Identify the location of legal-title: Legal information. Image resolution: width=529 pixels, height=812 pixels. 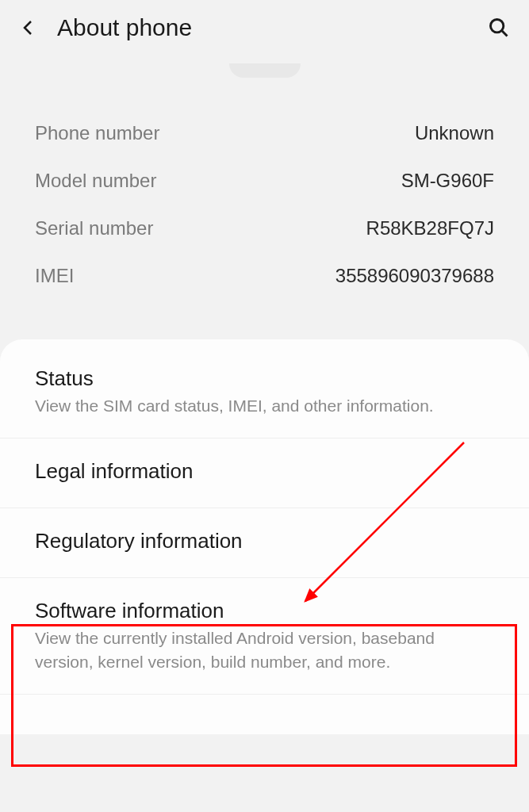
(265, 471).